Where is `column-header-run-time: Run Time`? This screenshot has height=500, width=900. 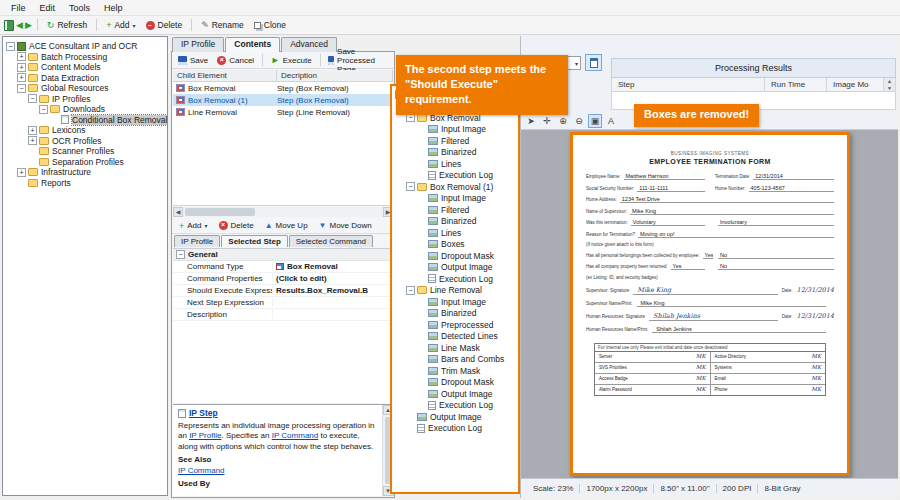 column-header-run-time: Run Time is located at coordinates (796, 84).